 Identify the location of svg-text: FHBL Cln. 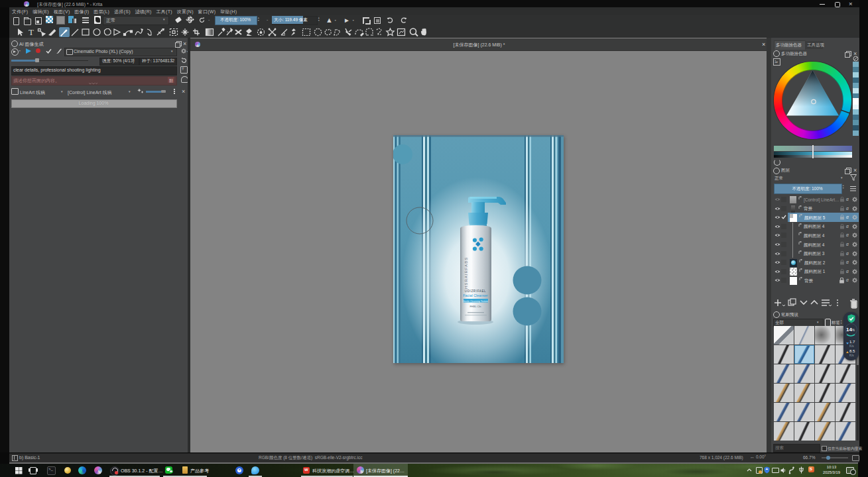
(475, 306).